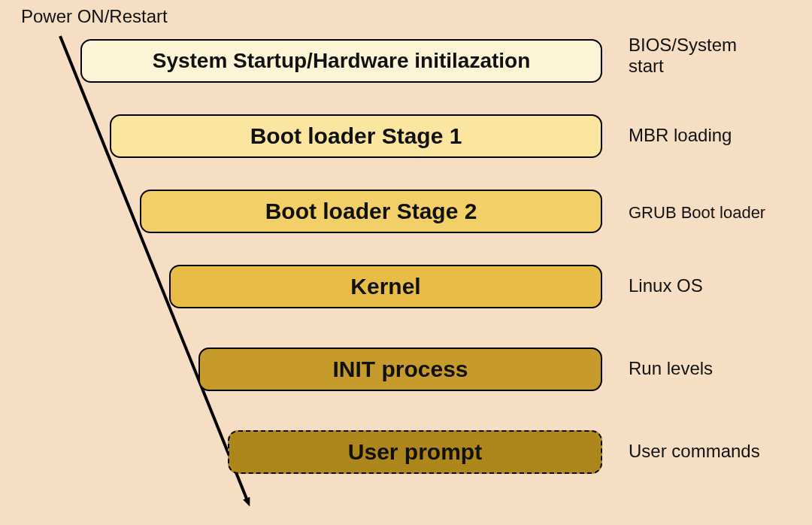 The image size is (812, 525). I want to click on stage-box-bootloader-2: Boot loader Stage 2, so click(371, 211).